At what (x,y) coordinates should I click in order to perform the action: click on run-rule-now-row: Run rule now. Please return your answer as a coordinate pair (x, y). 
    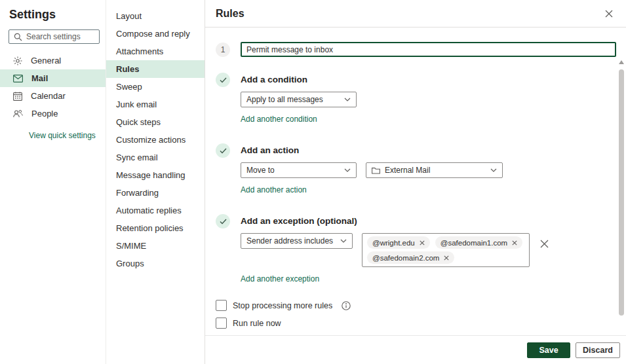
    Looking at the image, I should click on (421, 323).